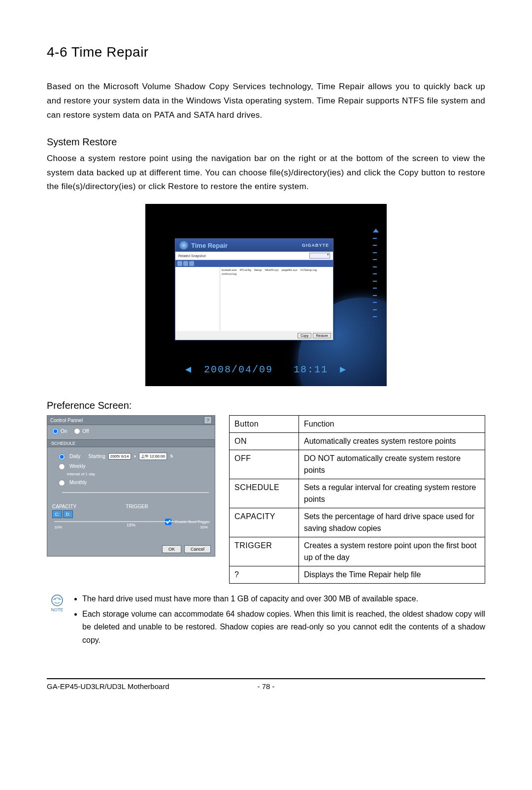 This screenshot has height=790, width=532. What do you see at coordinates (230, 270) in the screenshot?
I see `file-item: bcdedit.exe` at bounding box center [230, 270].